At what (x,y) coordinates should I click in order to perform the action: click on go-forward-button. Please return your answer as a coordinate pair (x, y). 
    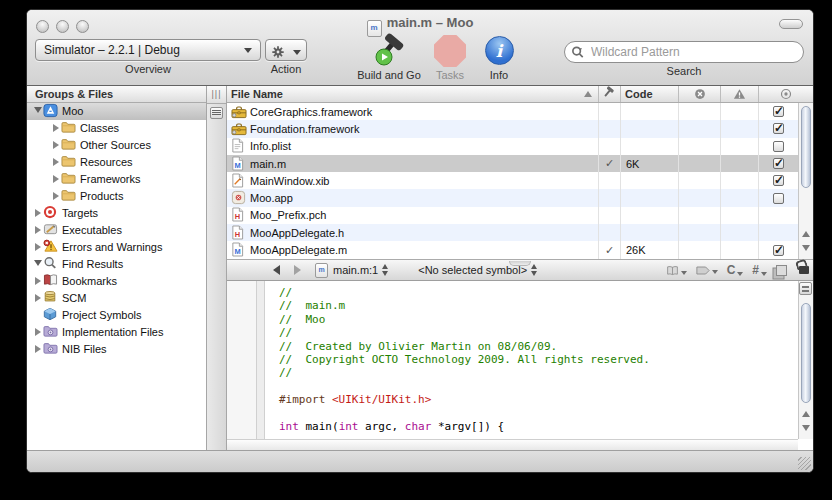
    Looking at the image, I should click on (298, 270).